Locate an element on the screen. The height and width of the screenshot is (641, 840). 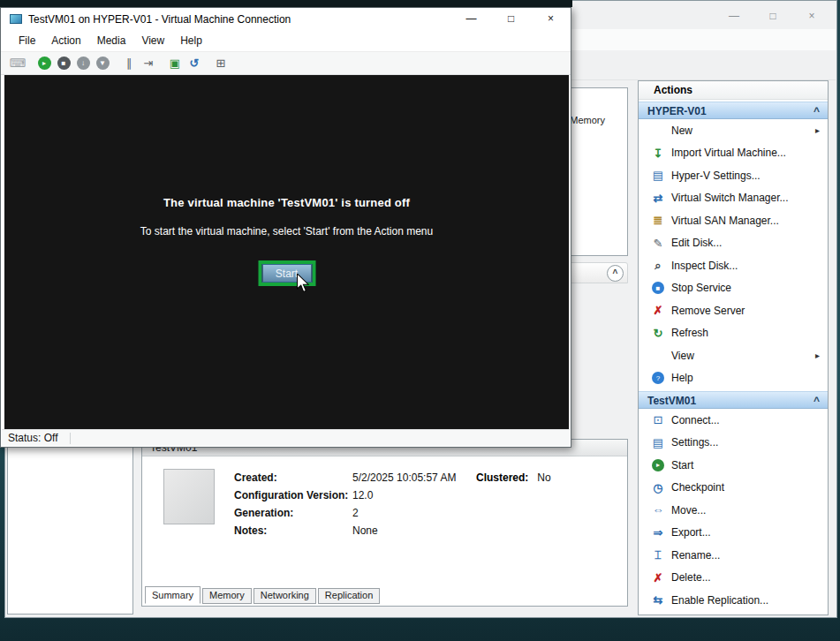
collapse-section-button: ^ is located at coordinates (615, 274).